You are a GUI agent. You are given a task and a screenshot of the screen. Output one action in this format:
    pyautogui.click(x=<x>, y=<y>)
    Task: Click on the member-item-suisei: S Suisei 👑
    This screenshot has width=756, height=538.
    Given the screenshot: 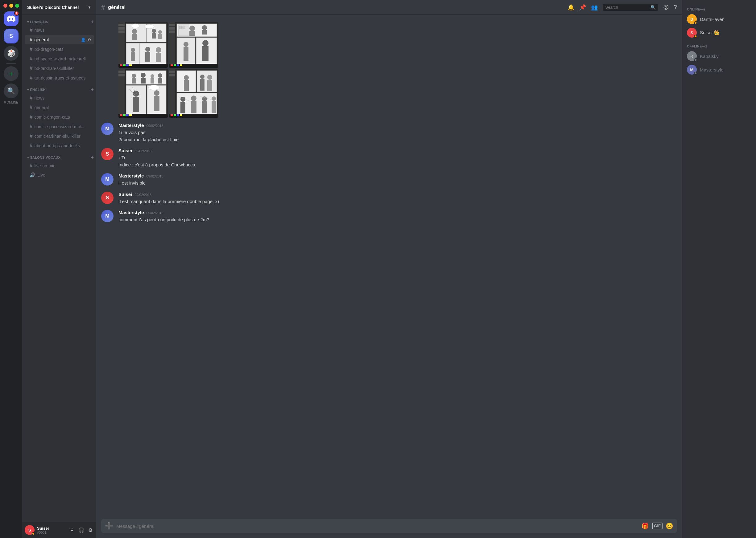 What is the action you would take?
    pyautogui.click(x=719, y=32)
    